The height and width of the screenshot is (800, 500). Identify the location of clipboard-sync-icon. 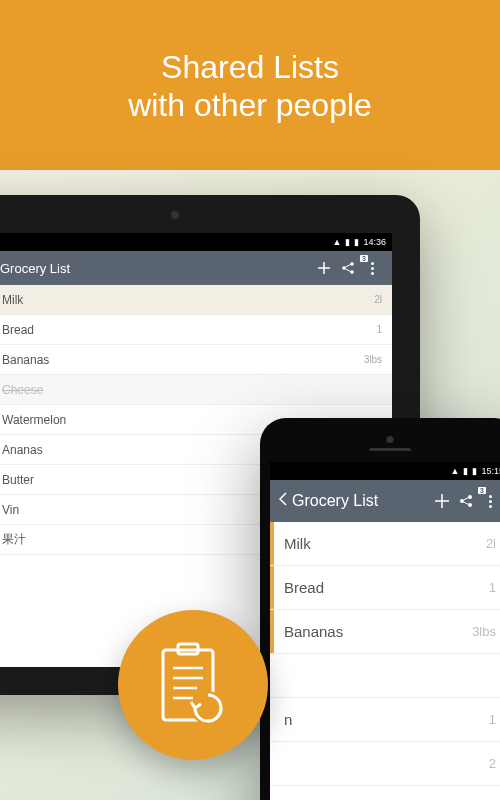
(193, 685).